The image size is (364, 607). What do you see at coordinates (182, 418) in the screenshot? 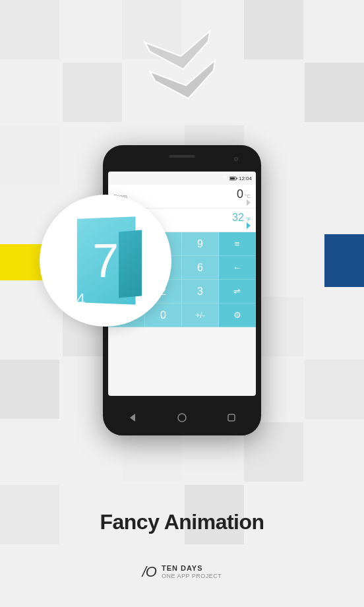
I see `home-icon` at bounding box center [182, 418].